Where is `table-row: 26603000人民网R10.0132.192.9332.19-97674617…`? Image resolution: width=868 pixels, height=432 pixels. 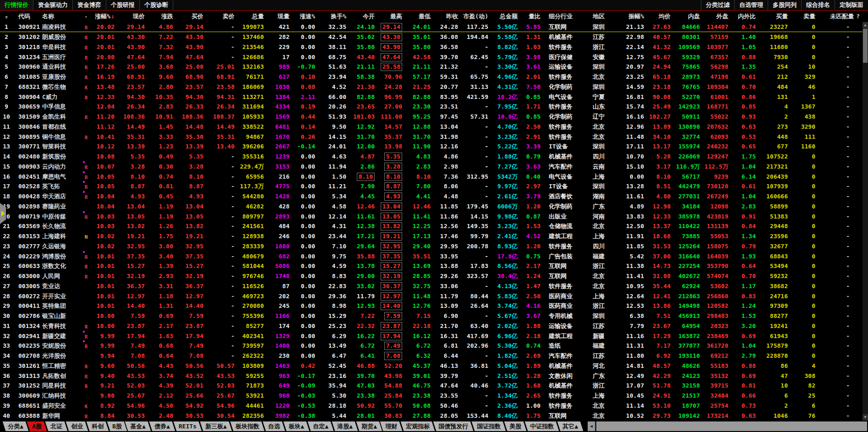
table-row: 26603000人民网R10.0132.192.9332.19-97674617… is located at coordinates (434, 276).